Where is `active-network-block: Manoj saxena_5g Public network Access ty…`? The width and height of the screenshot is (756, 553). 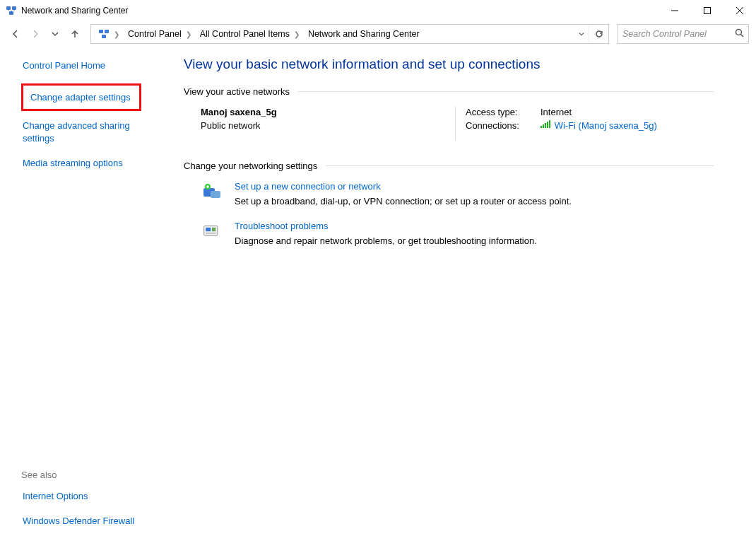 active-network-block: Manoj saxena_5g Public network Access ty… is located at coordinates (449, 124).